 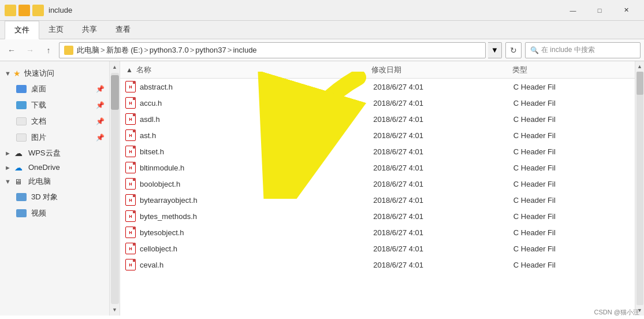 What do you see at coordinates (322, 50) in the screenshot?
I see `nav-bar: ← → ↑ 此电脑 > 新加卷 (E:) > python3.7.0 > pyt…` at bounding box center [322, 50].